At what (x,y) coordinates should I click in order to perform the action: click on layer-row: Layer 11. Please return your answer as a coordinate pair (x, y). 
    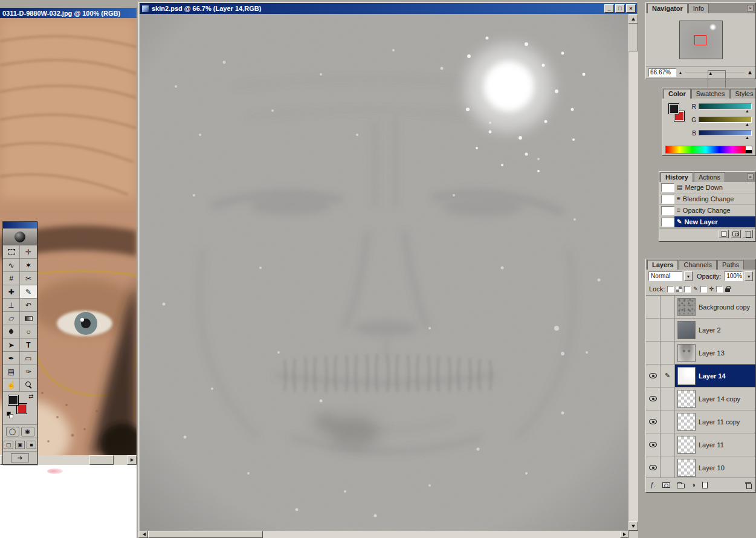
    Looking at the image, I should click on (701, 445).